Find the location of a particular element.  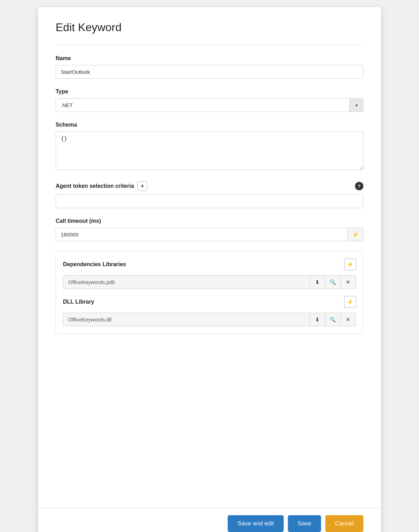

lightning-icon-dep: ⚡ is located at coordinates (350, 264).